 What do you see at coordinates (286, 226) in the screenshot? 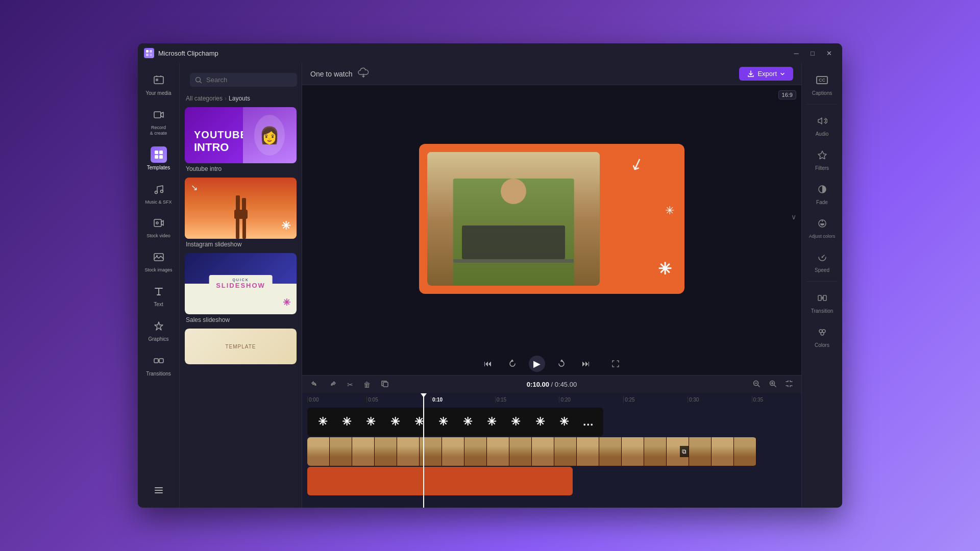
I see `insta-asterisk-deco: ✳` at bounding box center [286, 226].